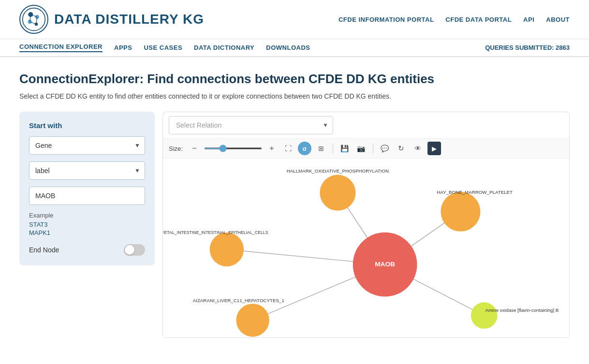 The height and width of the screenshot is (364, 589). Describe the element at coordinates (34, 19) in the screenshot. I see `logo-icon` at that location.